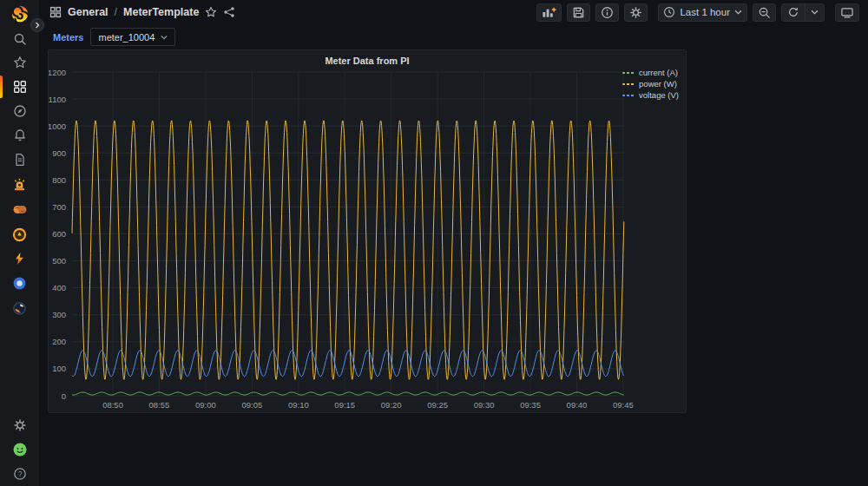  Describe the element at coordinates (229, 12) in the screenshot. I see `share-dashboard-button` at that location.